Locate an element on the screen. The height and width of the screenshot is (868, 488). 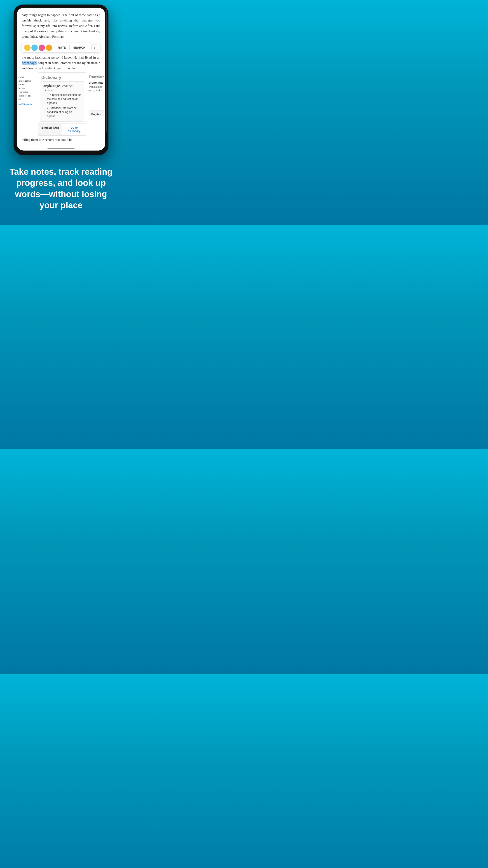
right-panel-footer-btn: English is located at coordinates (96, 113).